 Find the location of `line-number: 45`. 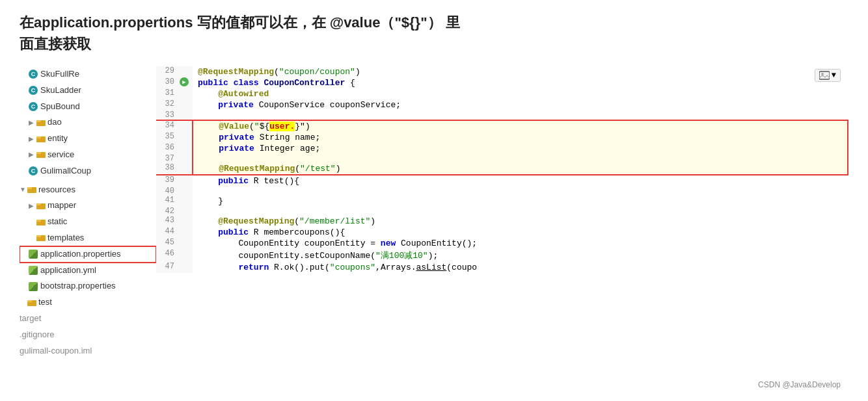

line-number: 45 is located at coordinates (168, 243).